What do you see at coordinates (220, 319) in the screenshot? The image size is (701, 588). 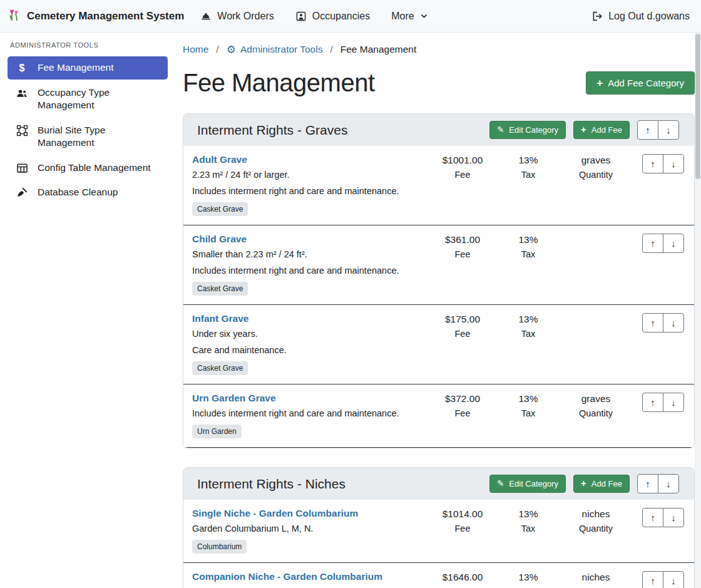 I see `fee-name-link: Infant Grave` at bounding box center [220, 319].